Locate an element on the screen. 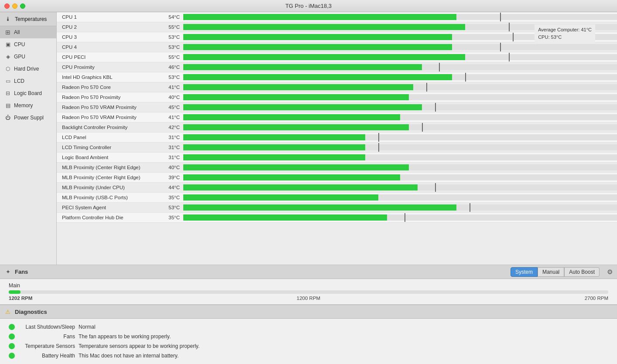 This screenshot has width=617, height=364. diag-row: Last Shutdown/Sleep Normal is located at coordinates (308, 327).